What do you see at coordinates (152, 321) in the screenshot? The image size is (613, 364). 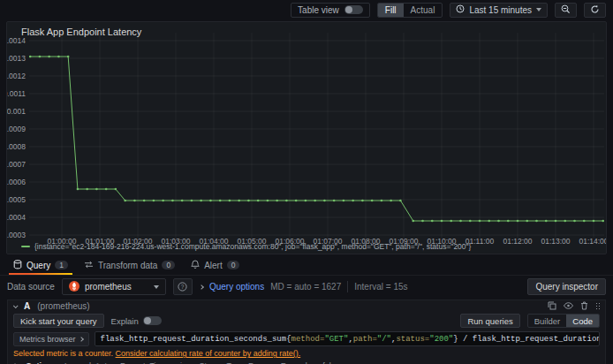 I see `explain-switch` at bounding box center [152, 321].